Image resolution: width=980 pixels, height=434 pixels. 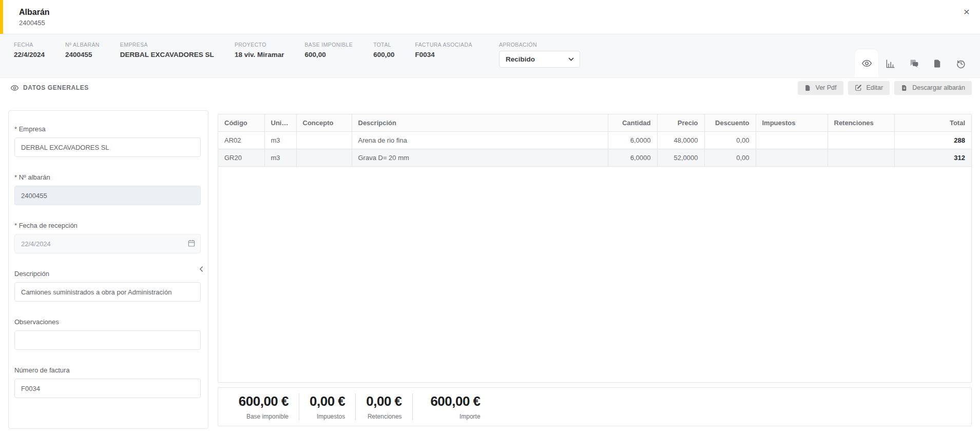 What do you see at coordinates (108, 177) in the screenshot?
I see `num-albaran-label: * Nº albarán` at bounding box center [108, 177].